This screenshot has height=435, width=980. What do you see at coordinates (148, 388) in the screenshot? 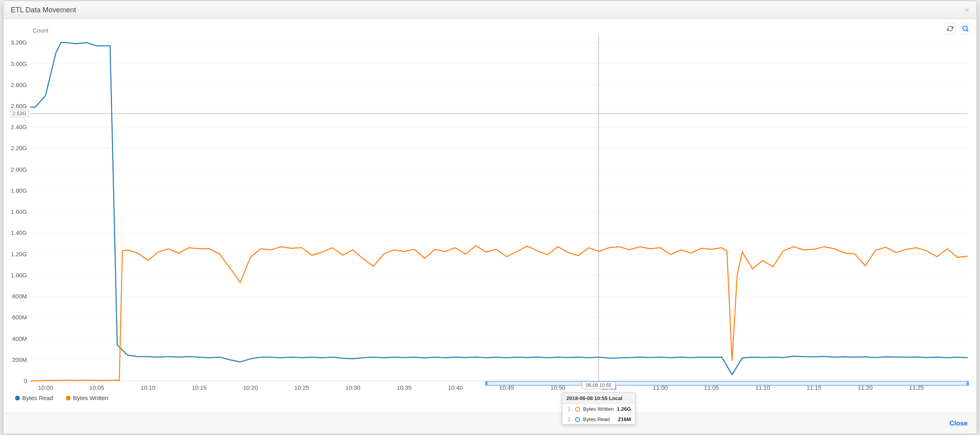
I see `svg-text: 10:10` at bounding box center [148, 388].